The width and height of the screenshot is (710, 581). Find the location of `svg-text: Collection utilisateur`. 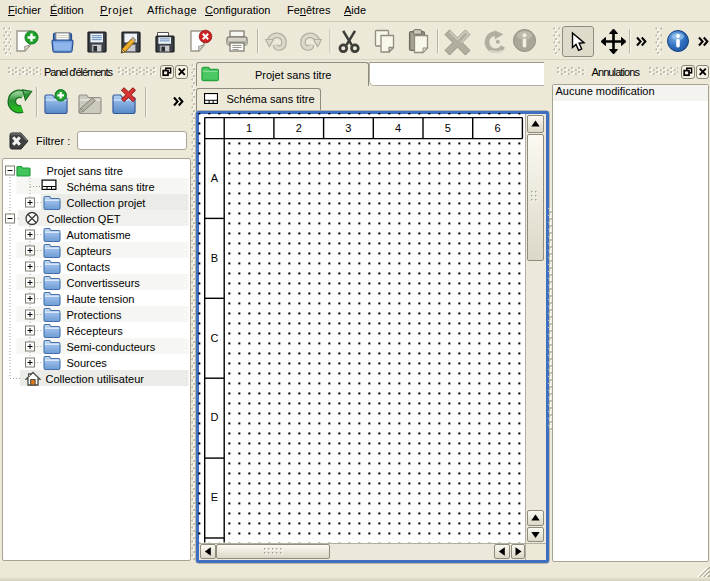

svg-text: Collection utilisateur is located at coordinates (94, 379).